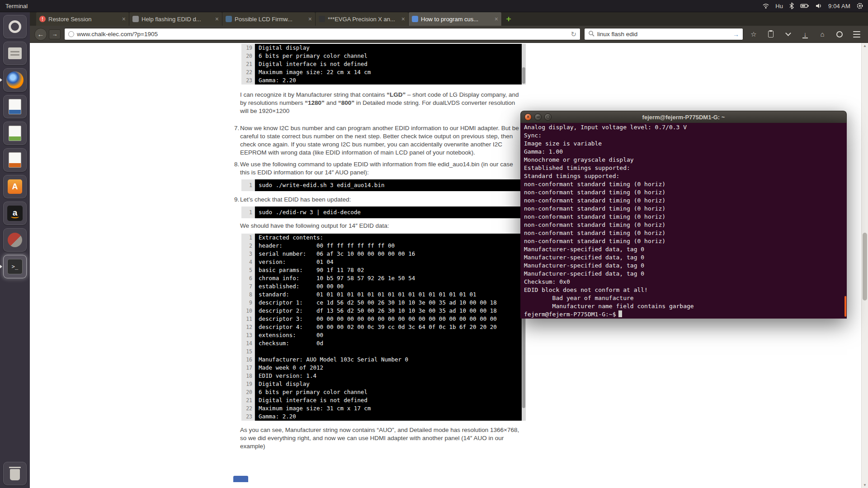  I want to click on line-text: descriptor 1: ce 1d 56 d2 50 00 26 30 10…, so click(376, 303).